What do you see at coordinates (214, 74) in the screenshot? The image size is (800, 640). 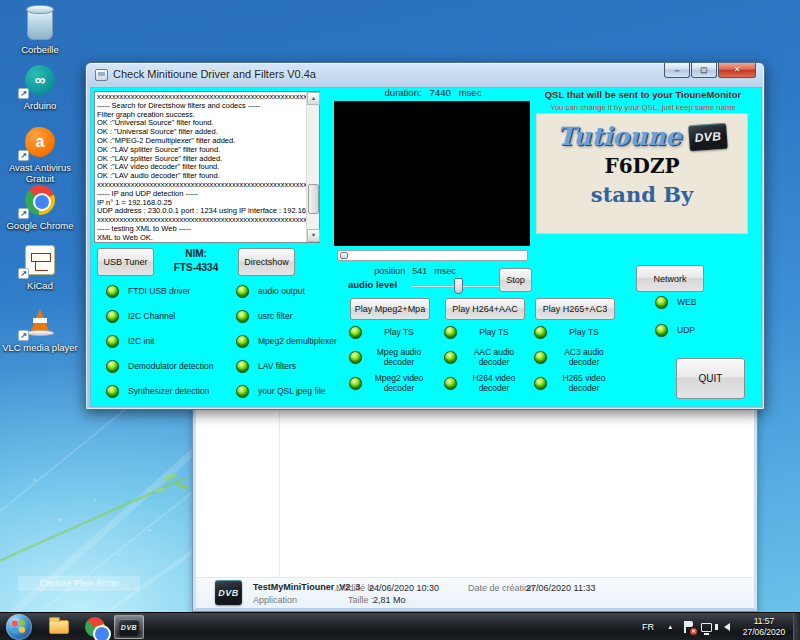 I see `window-title: Check Minitioune Driver and Filters V0.4…` at bounding box center [214, 74].